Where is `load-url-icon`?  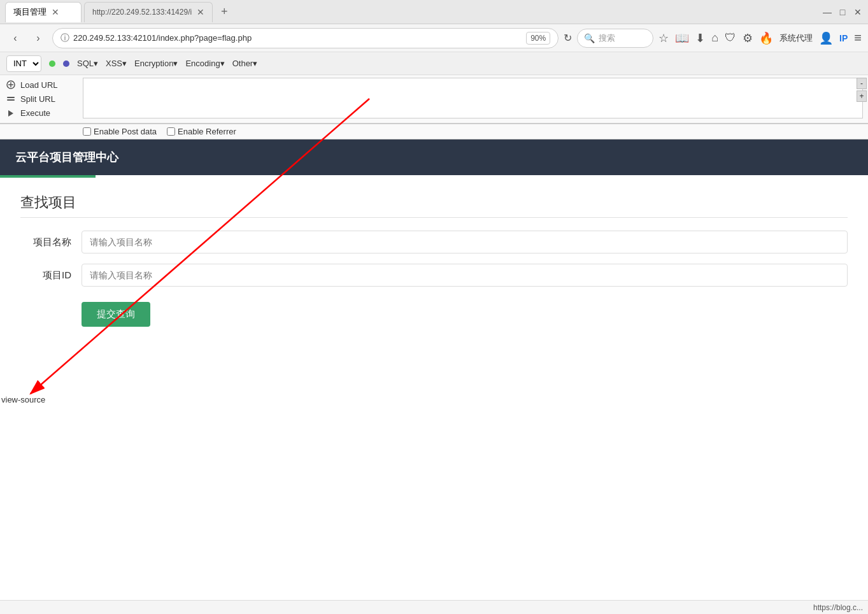
load-url-icon is located at coordinates (11, 85).